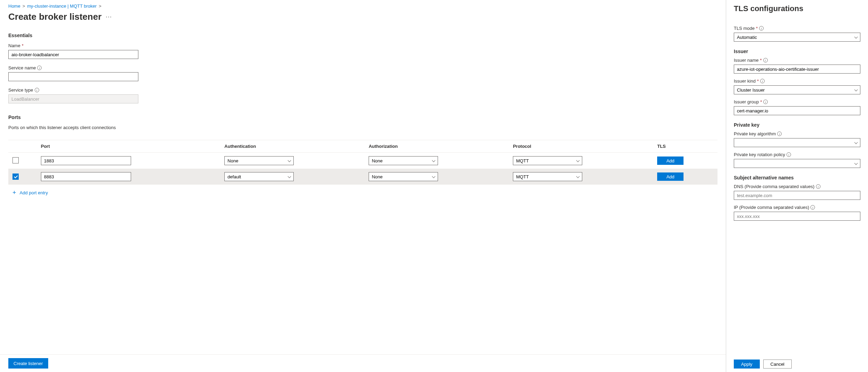 The width and height of the screenshot is (868, 372). What do you see at coordinates (363, 17) in the screenshot?
I see `page-title-row: Create broker listener ···` at bounding box center [363, 17].